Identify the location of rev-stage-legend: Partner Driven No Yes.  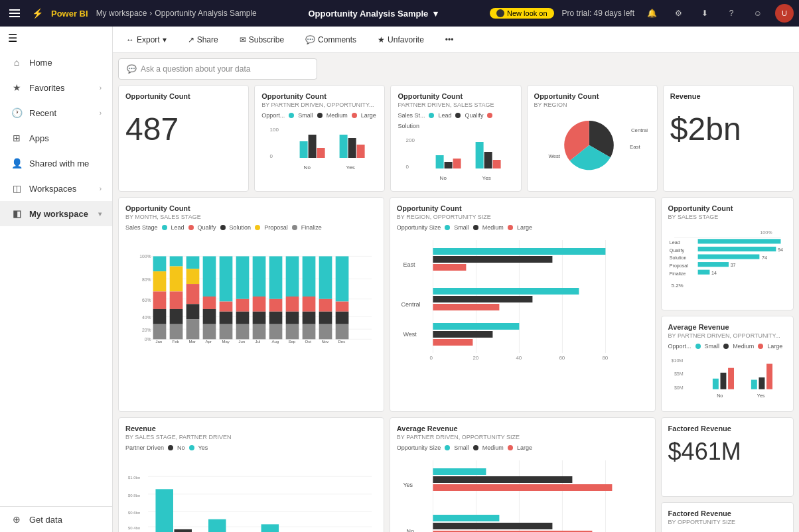
(251, 448).